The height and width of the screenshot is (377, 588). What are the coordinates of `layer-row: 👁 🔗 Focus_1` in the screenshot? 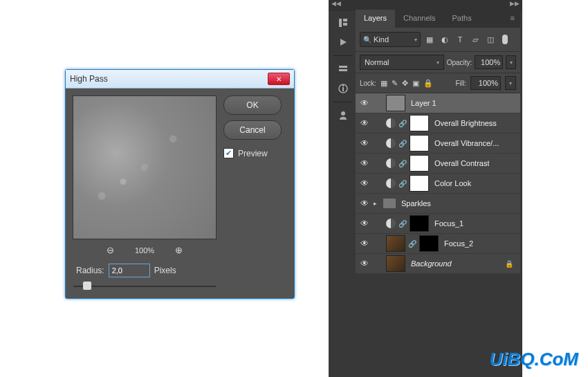 It's located at (438, 224).